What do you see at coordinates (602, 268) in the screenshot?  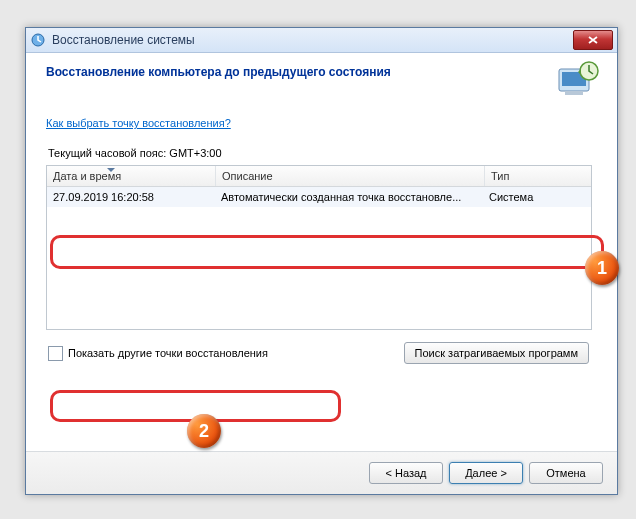 I see `annotation-marker-1: 1` at bounding box center [602, 268].